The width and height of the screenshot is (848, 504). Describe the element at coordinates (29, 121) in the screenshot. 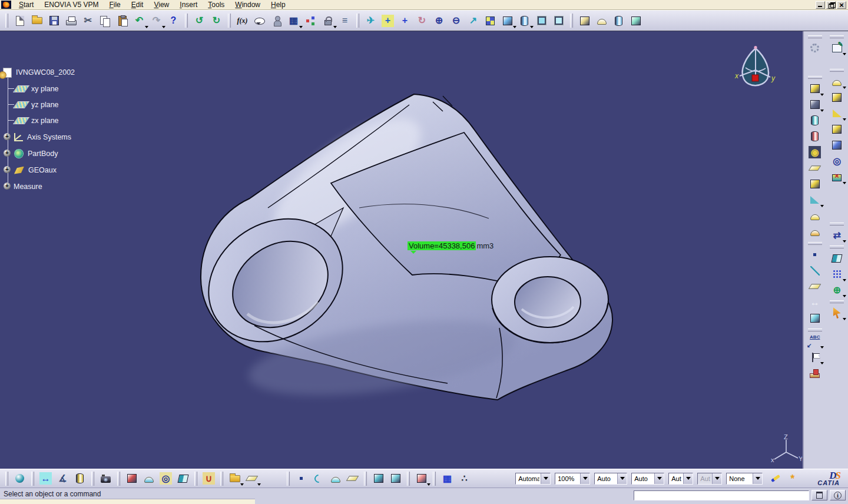

I see `tree-item-zx-plane: zx plane` at that location.